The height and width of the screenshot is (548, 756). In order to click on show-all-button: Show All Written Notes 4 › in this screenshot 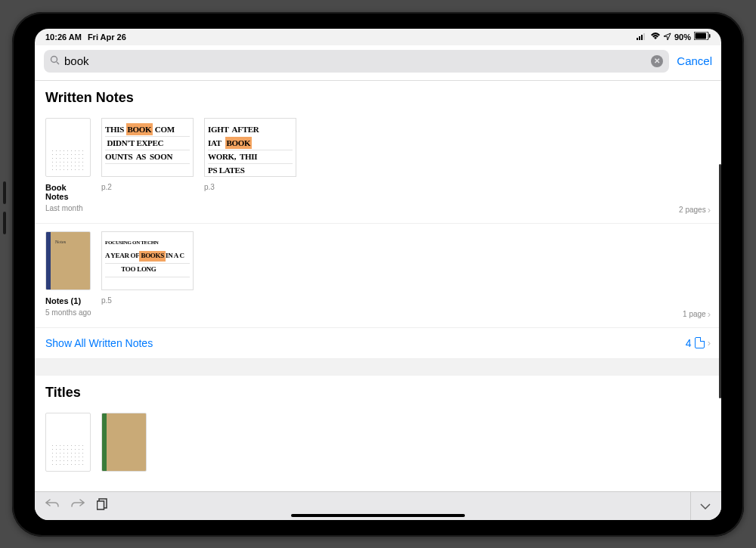, I will do `click(378, 343)`.